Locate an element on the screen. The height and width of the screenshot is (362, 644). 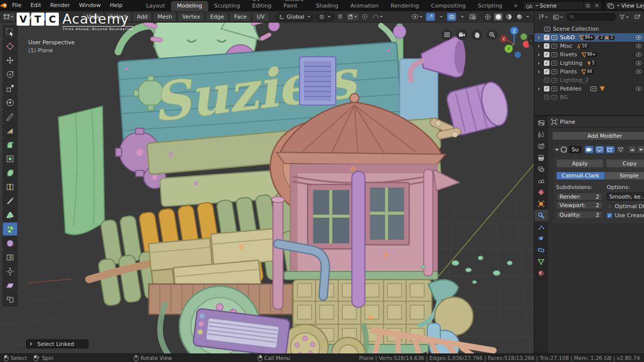
view-layer-selector: View Layer ⧉ ✕ is located at coordinates (624, 6).